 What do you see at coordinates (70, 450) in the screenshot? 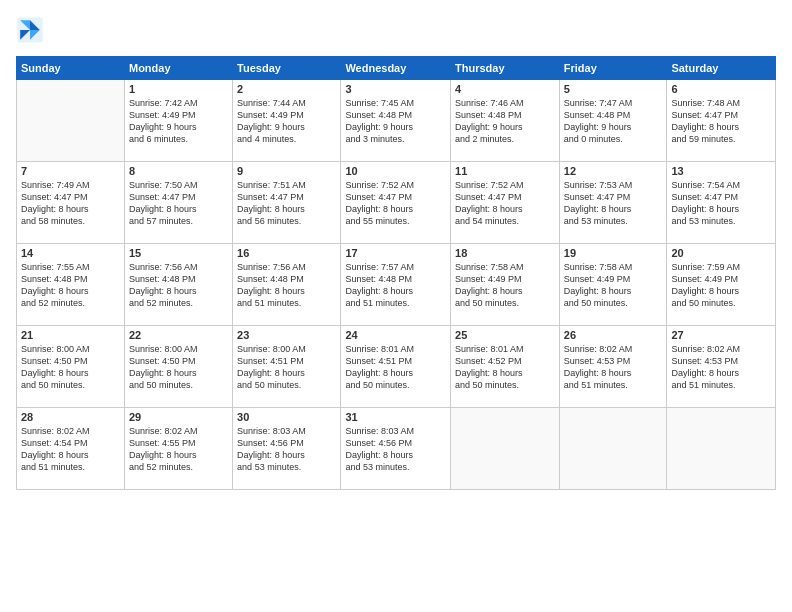
I see `day-detail: Sunrise: 8:02 AM Sunset: 4:54 PM Dayligh…` at bounding box center [70, 450].